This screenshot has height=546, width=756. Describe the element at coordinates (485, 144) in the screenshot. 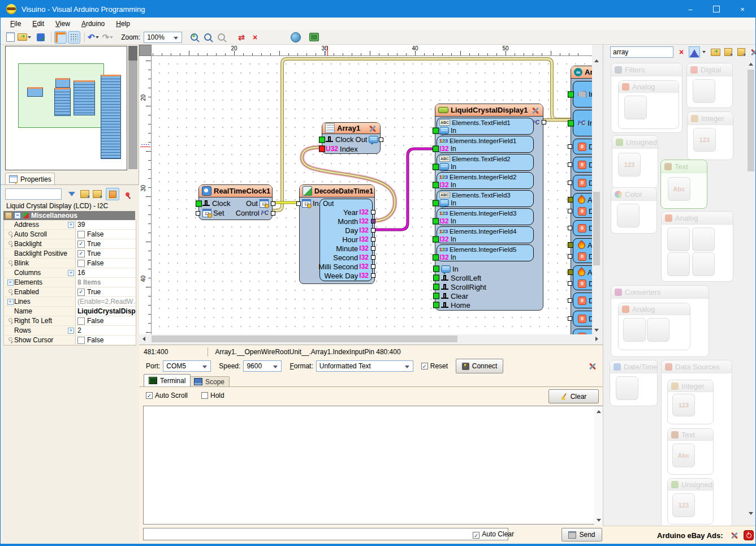

I see `lcd-element-field: ABC 123 Elements.IntegerField1 I32 In` at that location.